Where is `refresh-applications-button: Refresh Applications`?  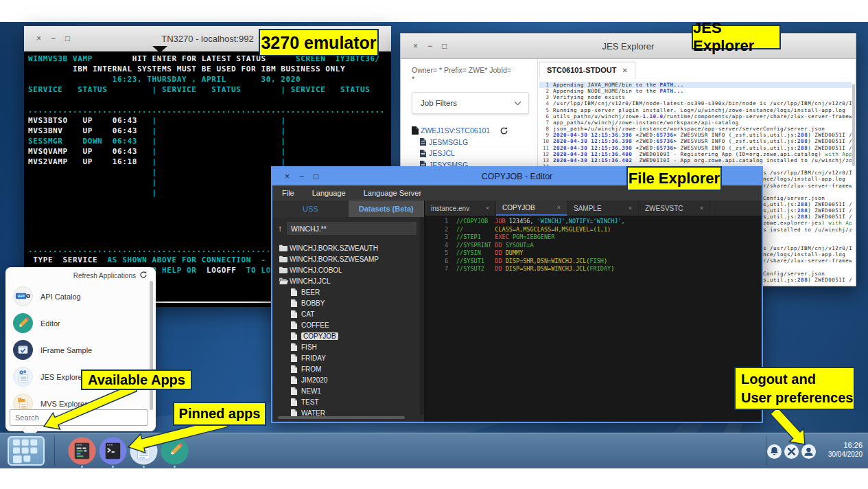
refresh-applications-button: Refresh Applications is located at coordinates (104, 276).